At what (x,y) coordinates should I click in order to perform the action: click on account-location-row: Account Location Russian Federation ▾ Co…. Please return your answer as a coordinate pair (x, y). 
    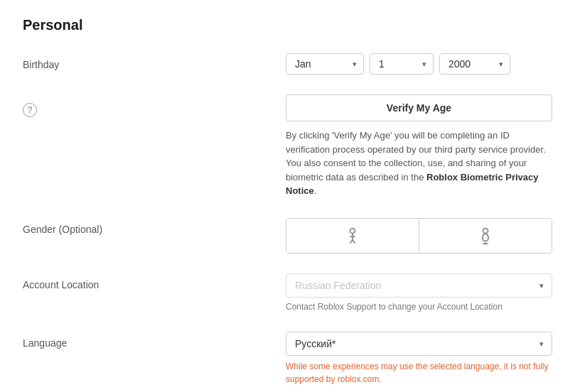
    Looking at the image, I should click on (287, 293).